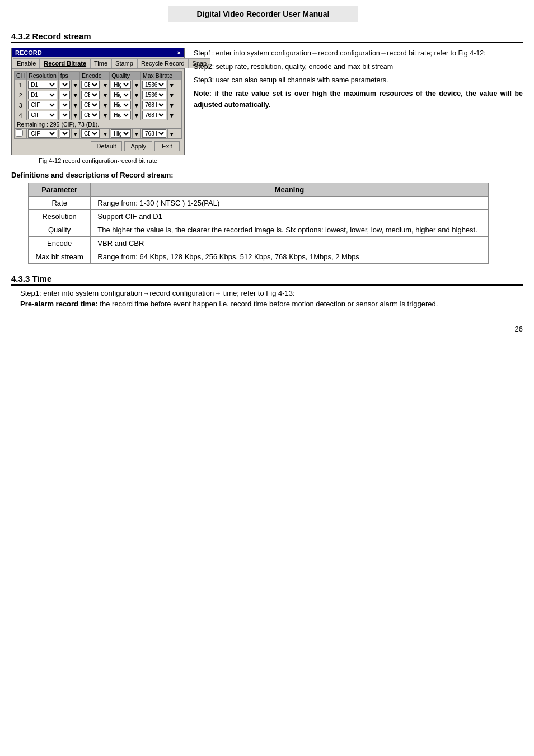 Image resolution: width=534 pixels, height=756 pixels. Describe the element at coordinates (105, 115) in the screenshot. I see `enc-arr-4: ▼` at that location.